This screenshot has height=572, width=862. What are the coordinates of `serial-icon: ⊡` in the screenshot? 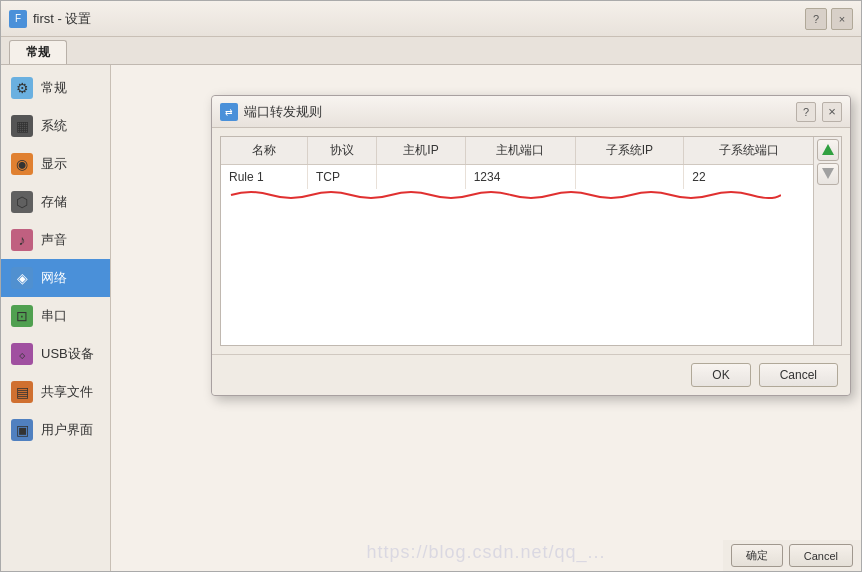 It's located at (22, 316).